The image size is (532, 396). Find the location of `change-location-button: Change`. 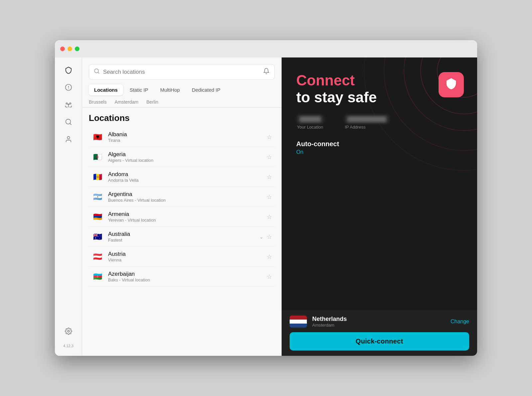

change-location-button: Change is located at coordinates (460, 322).